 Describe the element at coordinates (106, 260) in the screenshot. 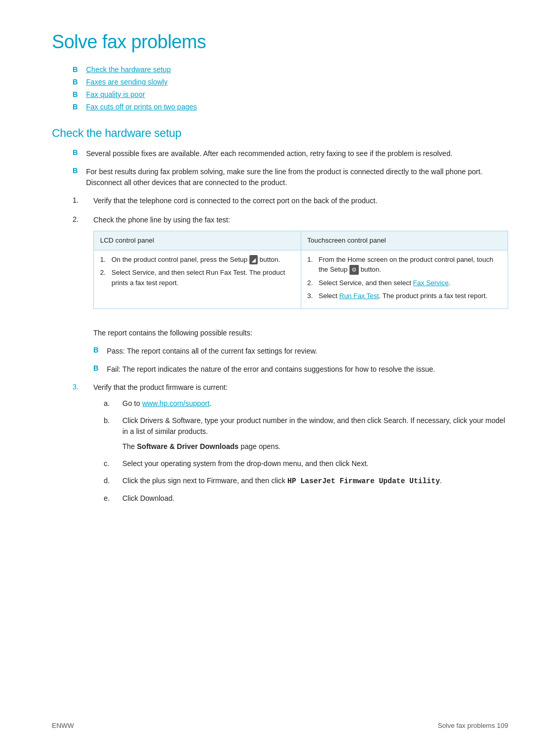

I see `lcd-step-1-num: 1.` at that location.